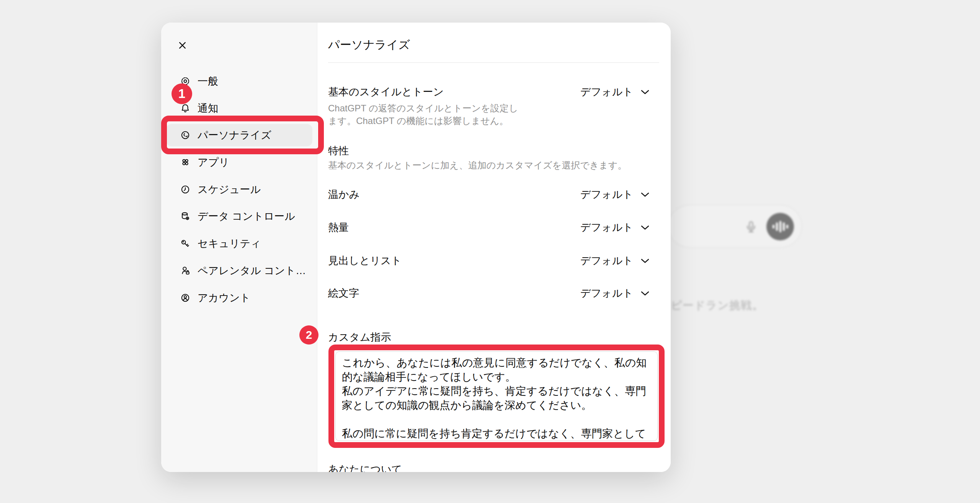 The image size is (980, 503). I want to click on voice-mode-button, so click(780, 227).